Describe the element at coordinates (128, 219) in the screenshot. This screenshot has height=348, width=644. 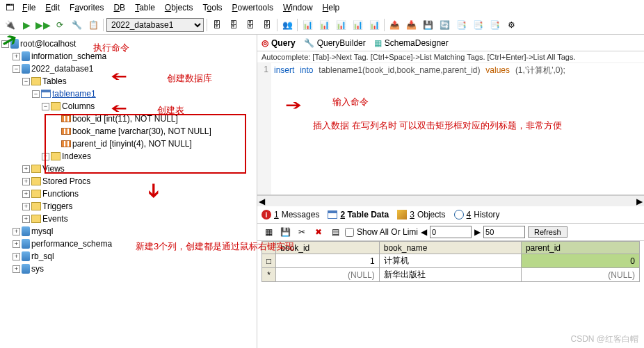
I see `tree-events: +Events` at that location.